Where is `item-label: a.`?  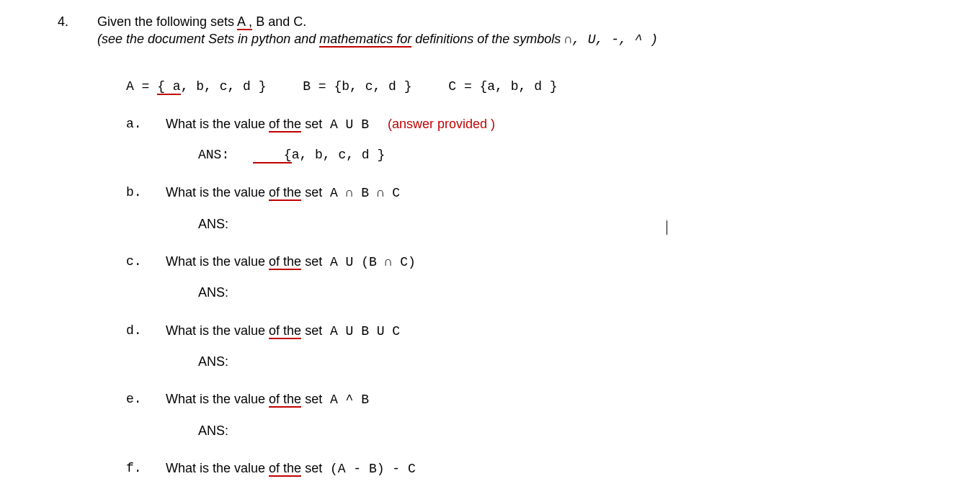
item-label: a. is located at coordinates (144, 124).